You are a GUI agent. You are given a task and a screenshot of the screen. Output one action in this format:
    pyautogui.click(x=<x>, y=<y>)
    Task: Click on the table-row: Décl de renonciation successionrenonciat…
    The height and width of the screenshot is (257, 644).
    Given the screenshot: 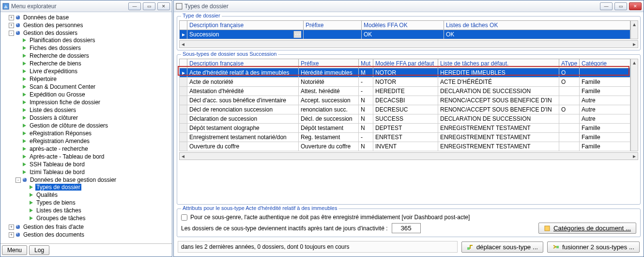 What is the action you would take?
    pyautogui.click(x=405, y=110)
    